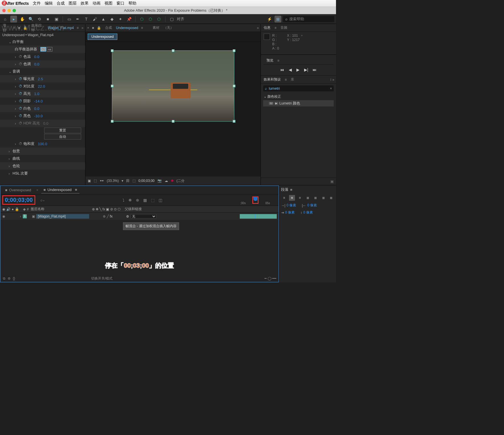 Image resolution: width=504 pixels, height=435 pixels. What do you see at coordinates (120, 3) in the screenshot?
I see `menu-window: 窗口` at bounding box center [120, 3].